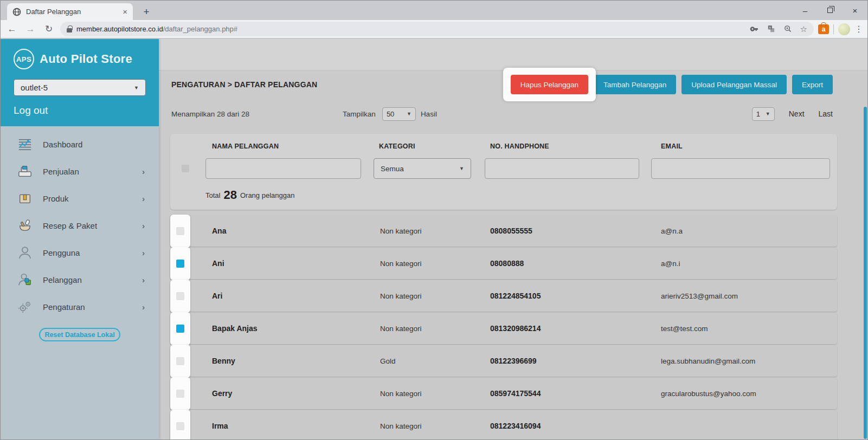 The image size is (868, 440). I want to click on new-tab-button: +, so click(146, 12).